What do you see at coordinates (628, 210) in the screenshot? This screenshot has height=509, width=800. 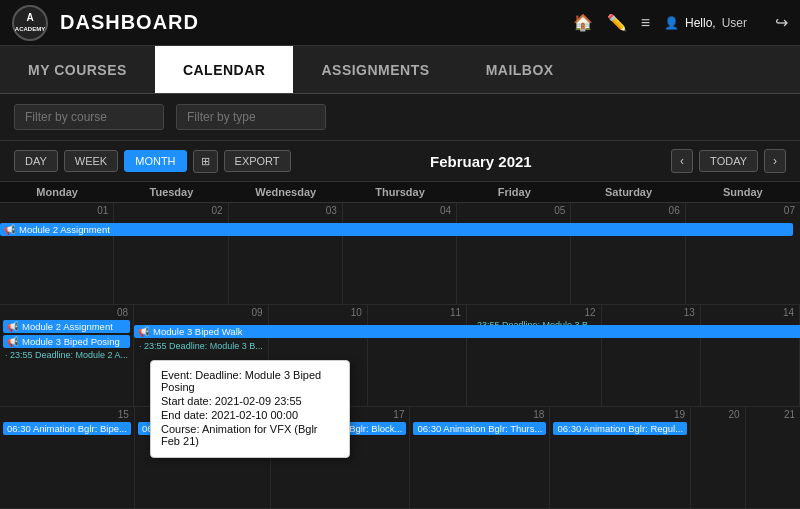 I see `date-06: 06` at bounding box center [628, 210].